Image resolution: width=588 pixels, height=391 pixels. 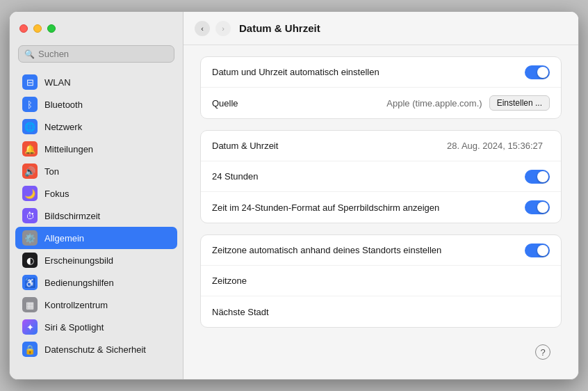 I want to click on sidebar-item-siri: ✦Siri & Spotlight, so click(x=96, y=327).